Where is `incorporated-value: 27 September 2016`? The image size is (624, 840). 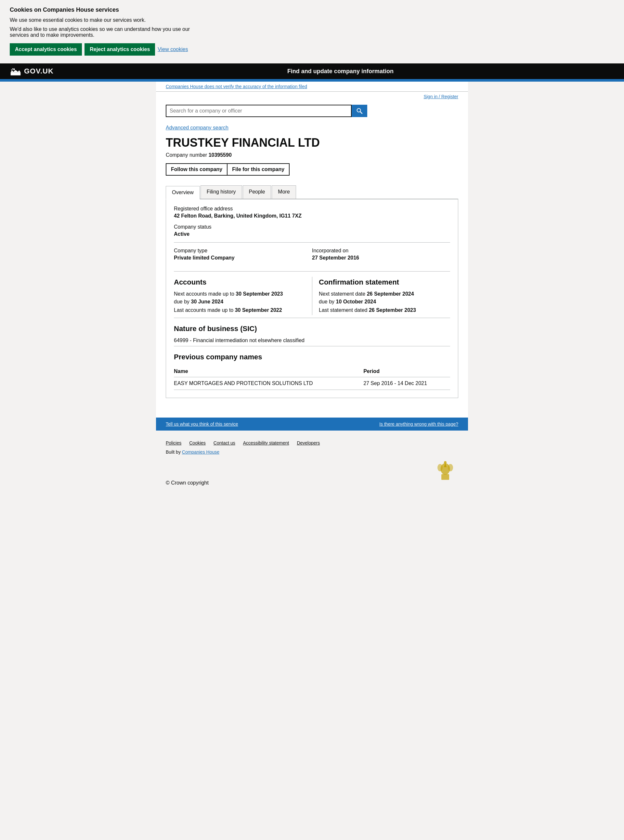
incorporated-value: 27 September 2016 is located at coordinates (381, 258).